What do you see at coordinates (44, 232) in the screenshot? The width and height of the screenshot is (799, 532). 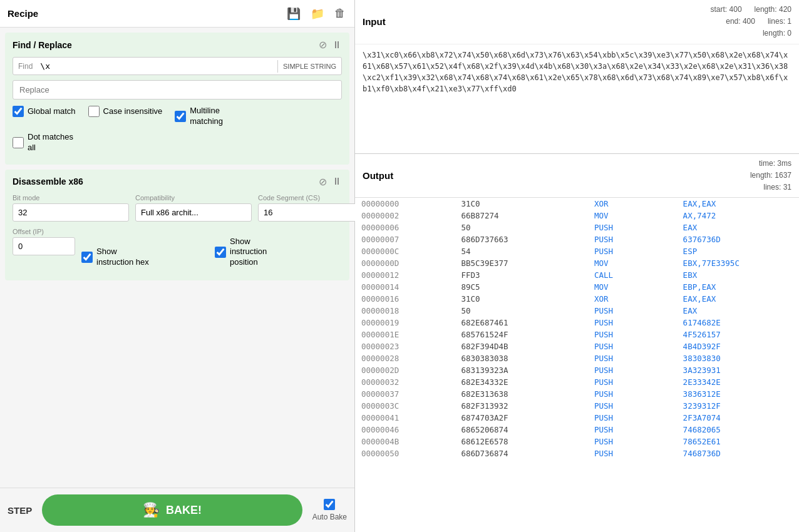 I see `offset-label: Offset (IP)` at bounding box center [44, 232].